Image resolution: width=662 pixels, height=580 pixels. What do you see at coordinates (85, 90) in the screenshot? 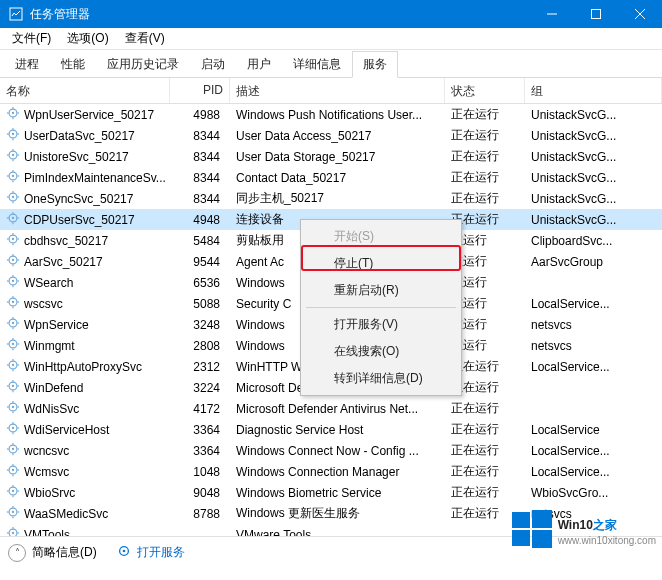
I see `col-name: 名称` at bounding box center [85, 90].